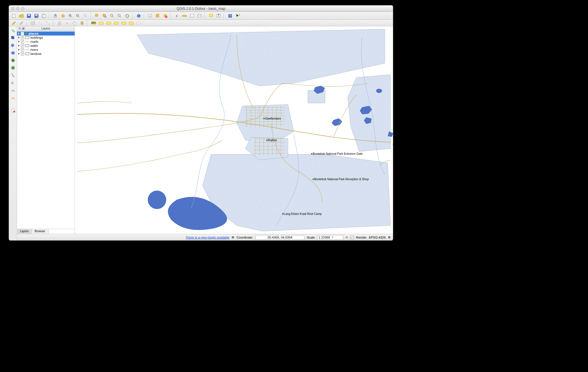  What do you see at coordinates (13, 90) in the screenshot?
I see `add-gps-button` at bounding box center [13, 90].